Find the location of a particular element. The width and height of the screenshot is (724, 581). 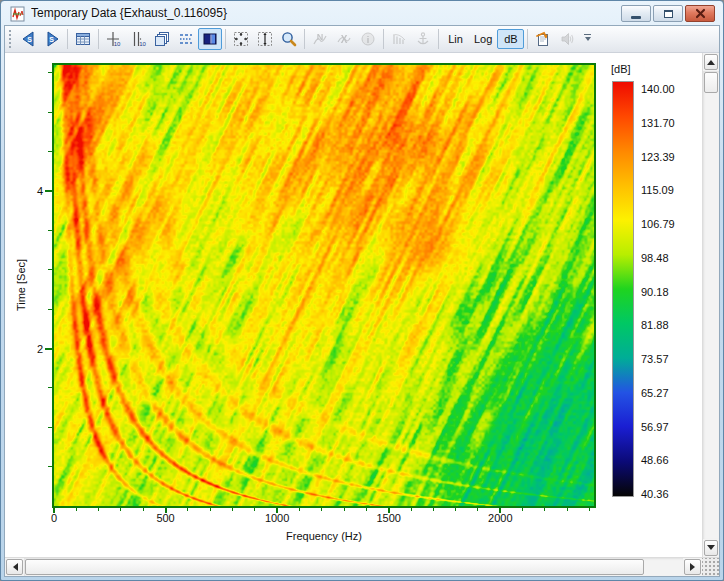

colorbar-tick: 65.27 is located at coordinates (658, 393).